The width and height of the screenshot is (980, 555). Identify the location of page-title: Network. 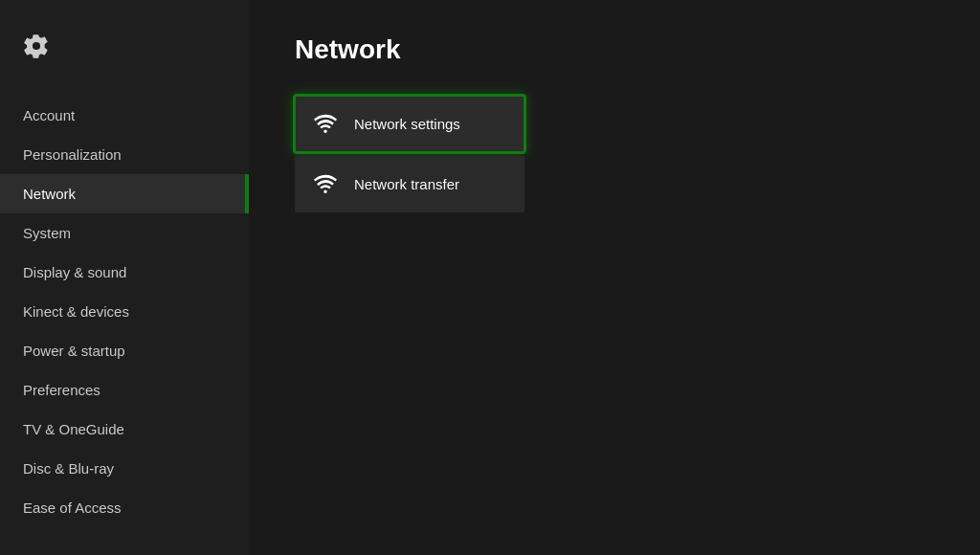
(614, 50).